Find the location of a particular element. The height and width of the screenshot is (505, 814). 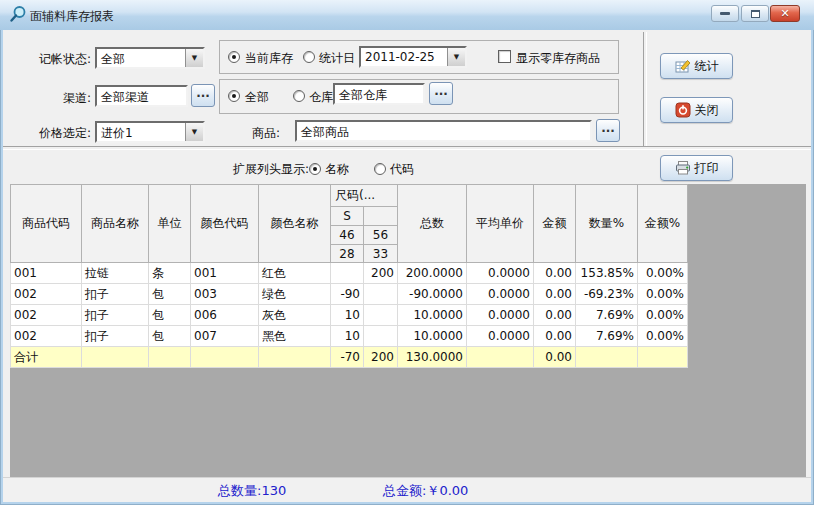

price-combobox: 进价1 ▼ is located at coordinates (150, 132).